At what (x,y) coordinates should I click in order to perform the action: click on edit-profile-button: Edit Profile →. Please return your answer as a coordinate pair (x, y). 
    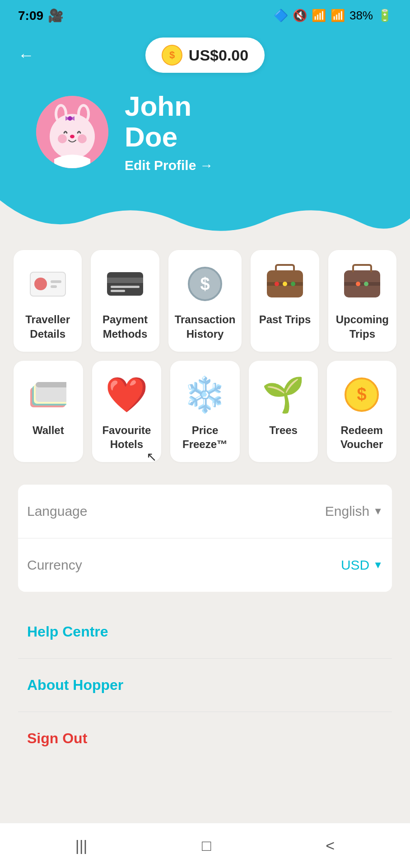
    Looking at the image, I should click on (169, 165).